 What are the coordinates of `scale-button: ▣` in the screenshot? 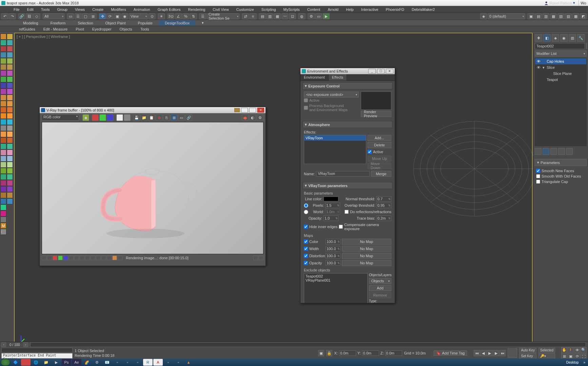 It's located at (117, 16).